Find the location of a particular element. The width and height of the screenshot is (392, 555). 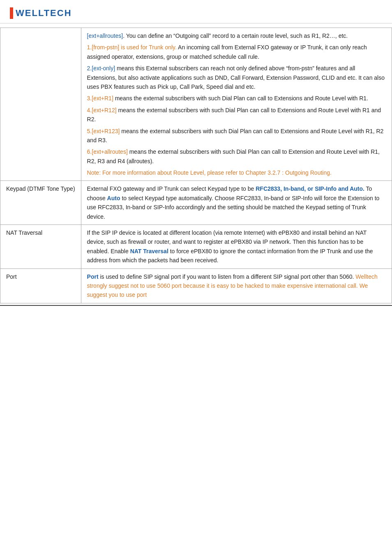

paragraph: 5.[ext+R123] means the external subscrib… is located at coordinates (237, 136).